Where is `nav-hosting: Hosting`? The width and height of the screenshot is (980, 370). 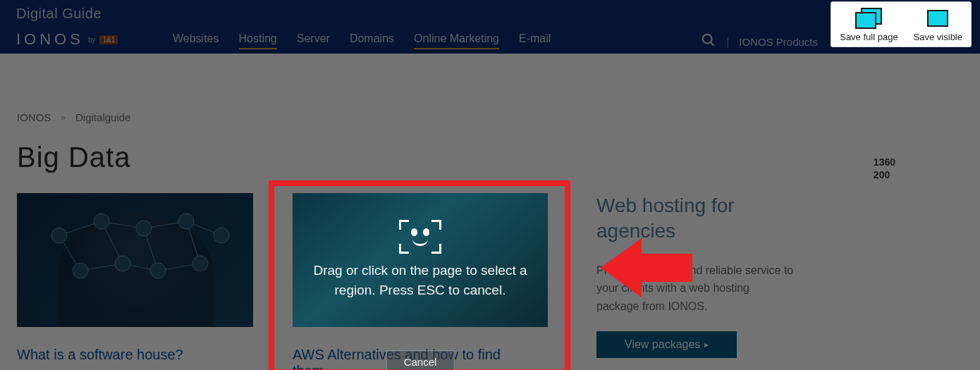 nav-hosting: Hosting is located at coordinates (258, 41).